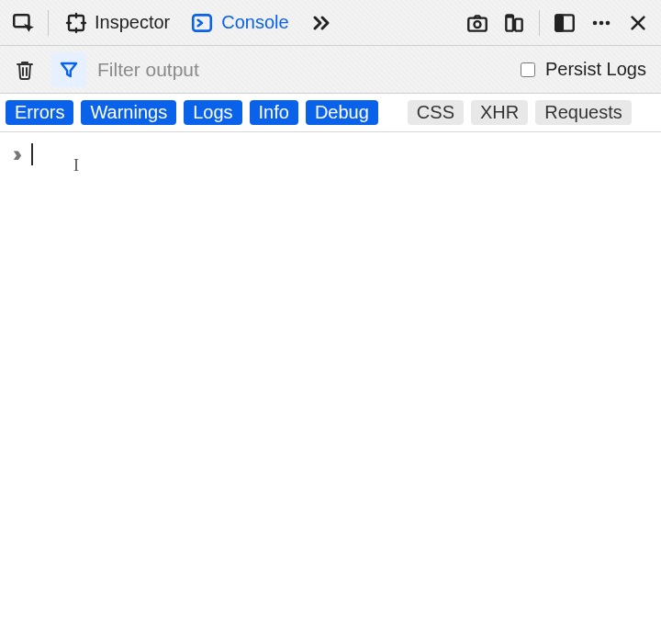  I want to click on text-cursor-icon: I, so click(76, 165).